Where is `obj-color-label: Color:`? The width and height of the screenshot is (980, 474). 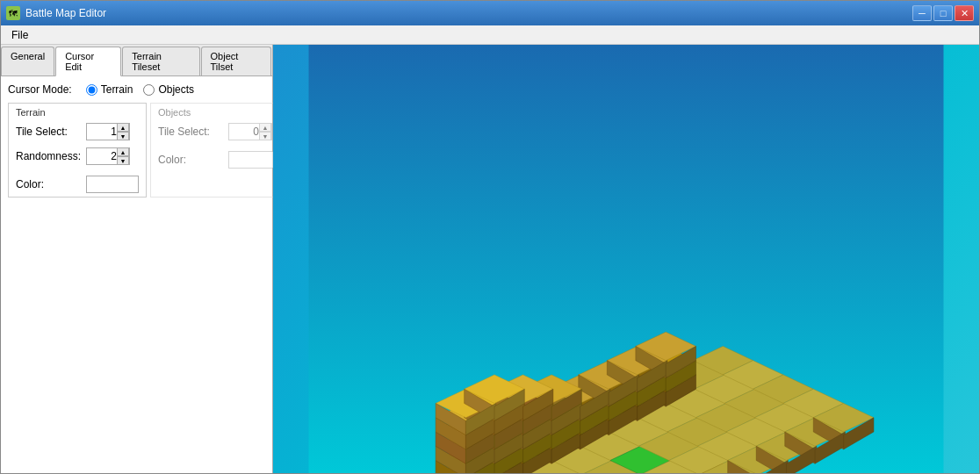
obj-color-label: Color: is located at coordinates (193, 160).